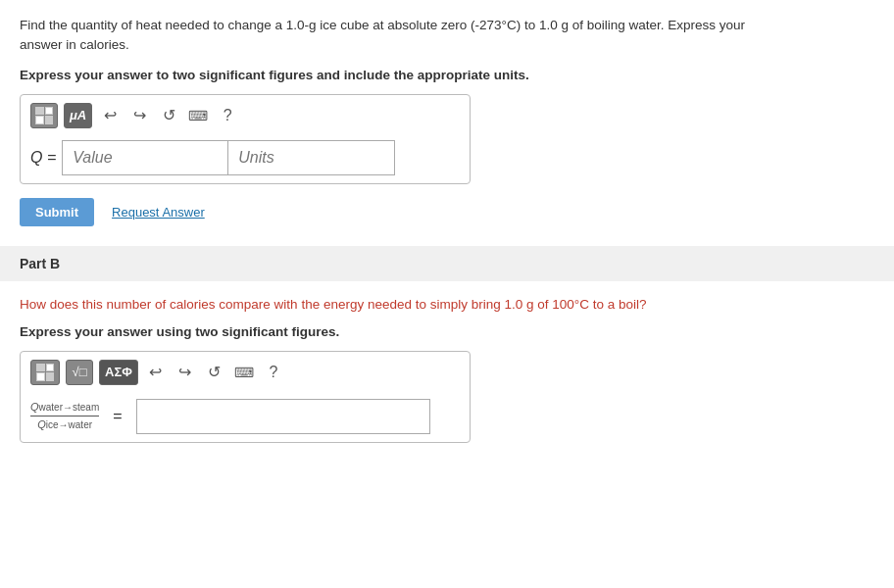 This screenshot has width=894, height=588. Describe the element at coordinates (245, 158) in the screenshot. I see `input-row-a: Q =` at that location.